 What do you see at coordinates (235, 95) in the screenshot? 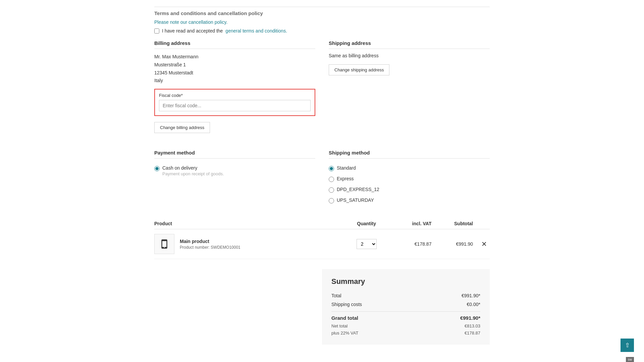
I see `fiscal-code-label: Fiscal code*` at bounding box center [235, 95].